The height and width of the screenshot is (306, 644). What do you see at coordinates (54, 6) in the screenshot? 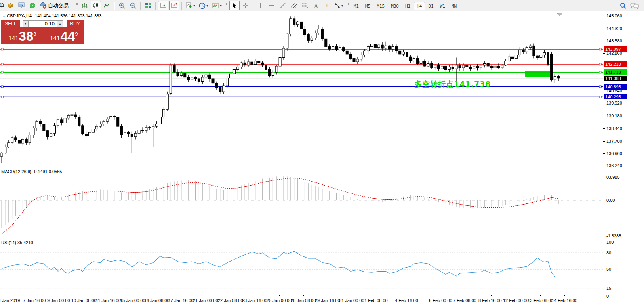
I see `auto-trading-button: 自动交易` at bounding box center [54, 6].